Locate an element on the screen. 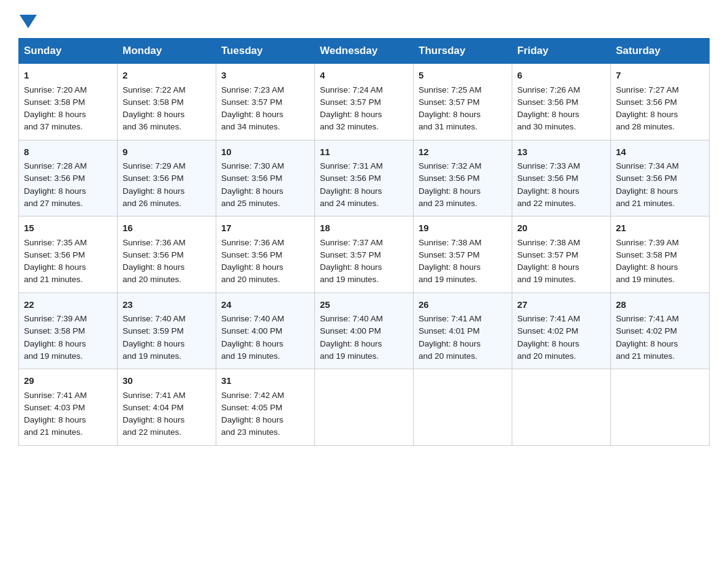  calendar-cell: 9Sunrise: 7:29 AMSunset: 3:56 PMDaylight… is located at coordinates (167, 178).